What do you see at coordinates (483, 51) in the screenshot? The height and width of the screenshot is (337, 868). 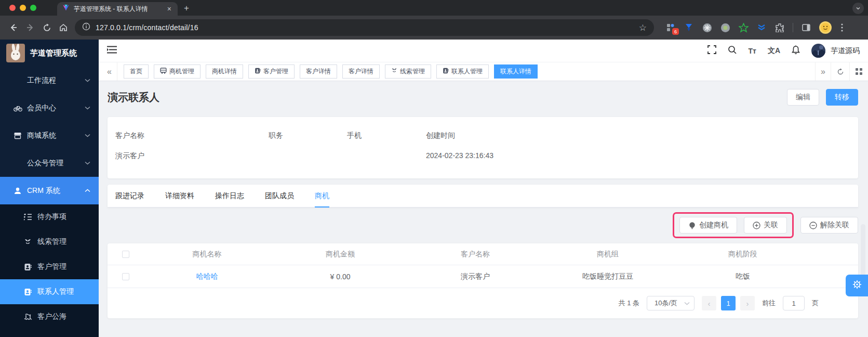 I see `app-header: Tт 文A 芋道源码` at bounding box center [483, 51].